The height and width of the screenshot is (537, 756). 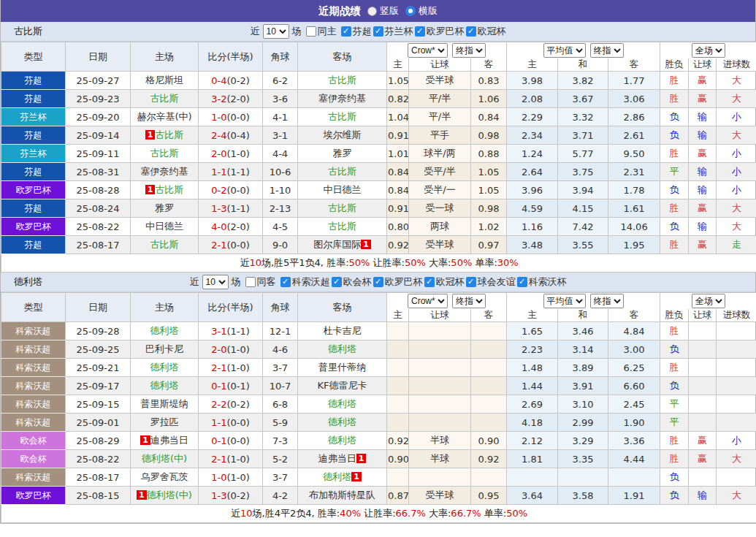 I want to click on home-team-cell: 德利塔(中), so click(x=165, y=459).